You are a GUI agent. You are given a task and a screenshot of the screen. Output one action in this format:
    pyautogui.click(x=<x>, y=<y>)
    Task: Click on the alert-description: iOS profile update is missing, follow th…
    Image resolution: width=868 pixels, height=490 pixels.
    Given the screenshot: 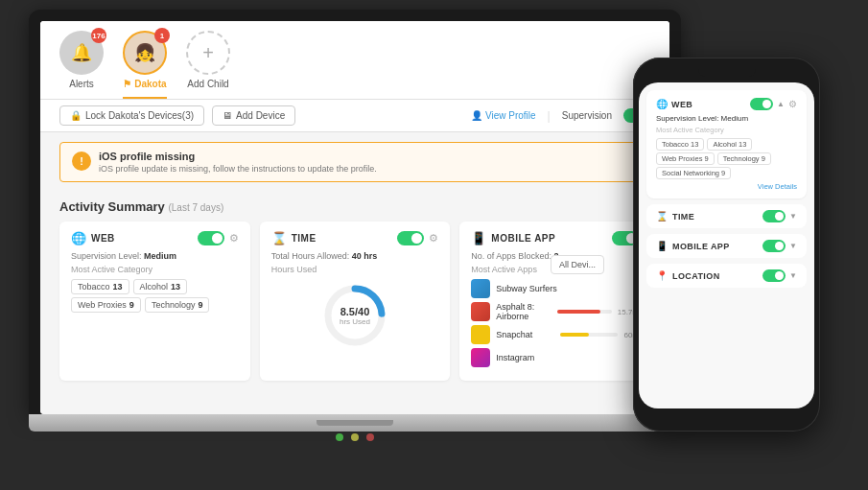 What is the action you would take?
    pyautogui.click(x=238, y=169)
    